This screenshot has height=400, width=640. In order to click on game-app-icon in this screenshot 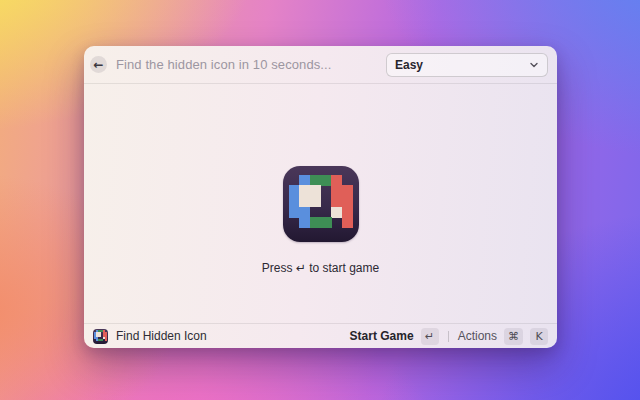, I will do `click(321, 204)`.